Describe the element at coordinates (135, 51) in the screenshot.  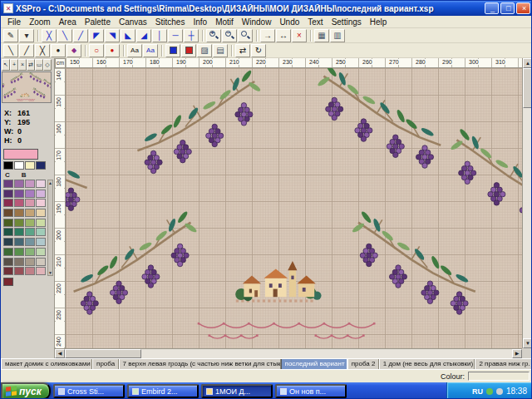
I see `tool-text-tool: Aa` at that location.